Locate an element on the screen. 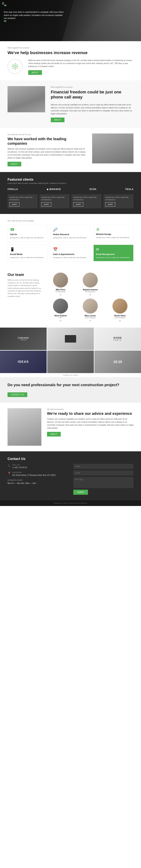  team-member-1: Natasha Ivanova Photographer ⊙ is located at coordinates (90, 284).